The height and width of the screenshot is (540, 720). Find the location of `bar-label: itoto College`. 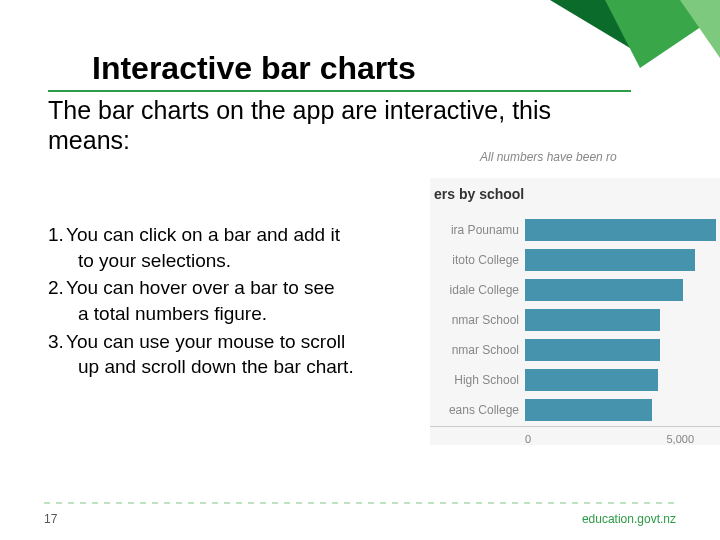

bar-label: itoto College is located at coordinates (478, 260).